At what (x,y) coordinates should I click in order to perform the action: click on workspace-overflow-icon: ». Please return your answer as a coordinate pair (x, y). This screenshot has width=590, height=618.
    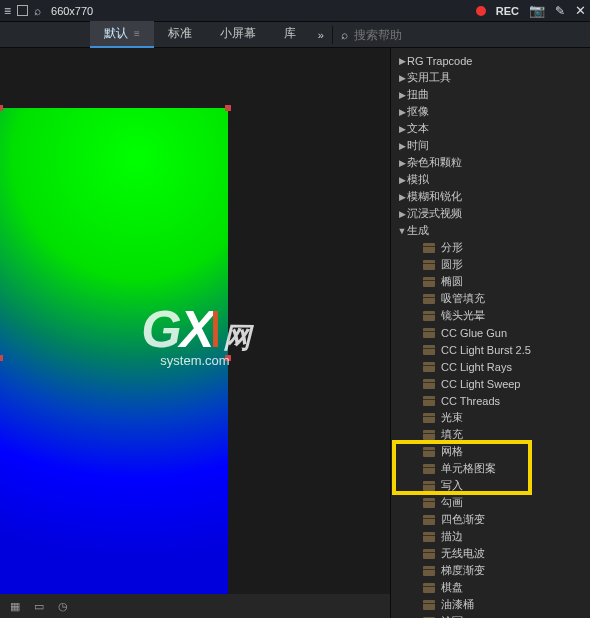
    Looking at the image, I should click on (321, 35).